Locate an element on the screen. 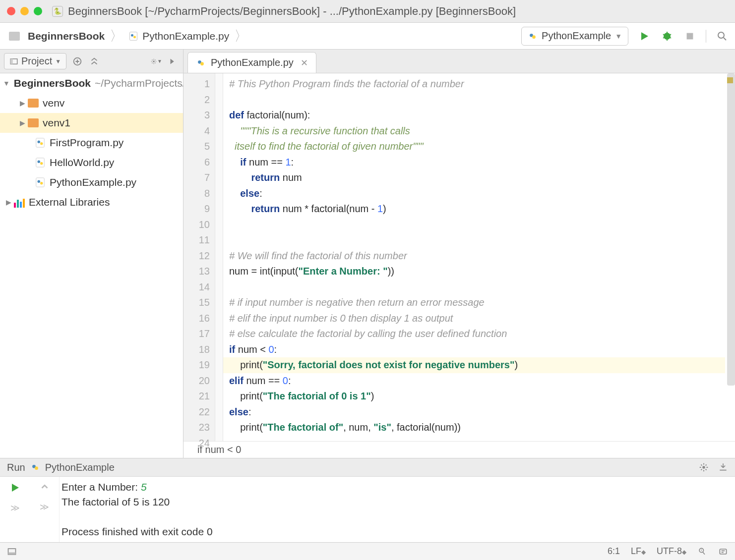 This screenshot has height=560, width=735. run-panel-label: Run is located at coordinates (16, 468).